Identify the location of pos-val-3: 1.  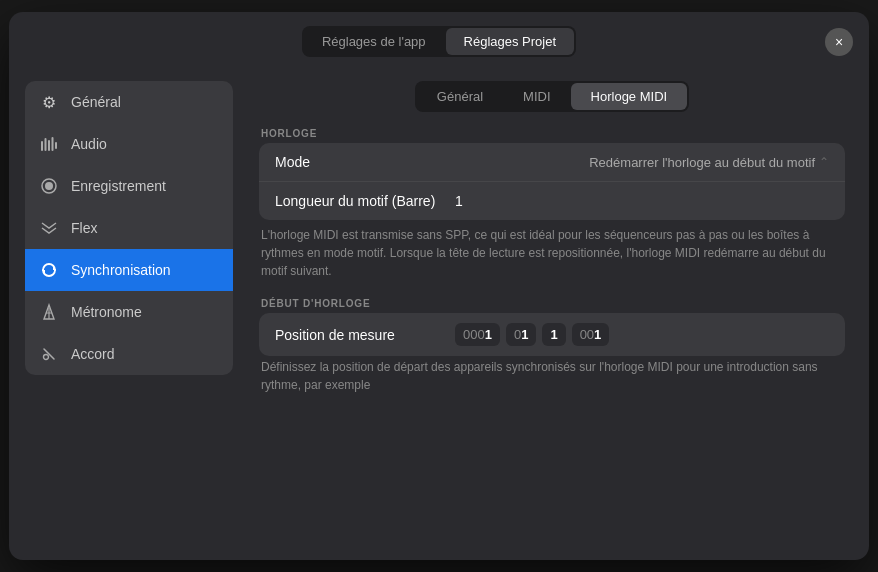
(554, 334).